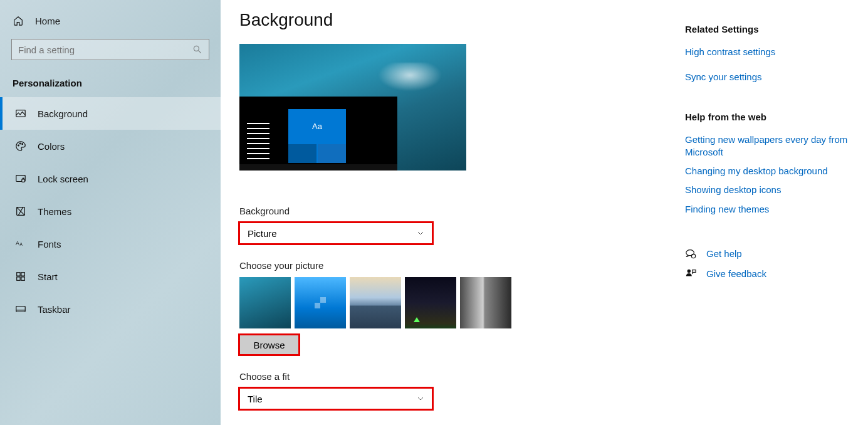 The image size is (868, 425). I want to click on help-title: Help from the web, so click(767, 117).